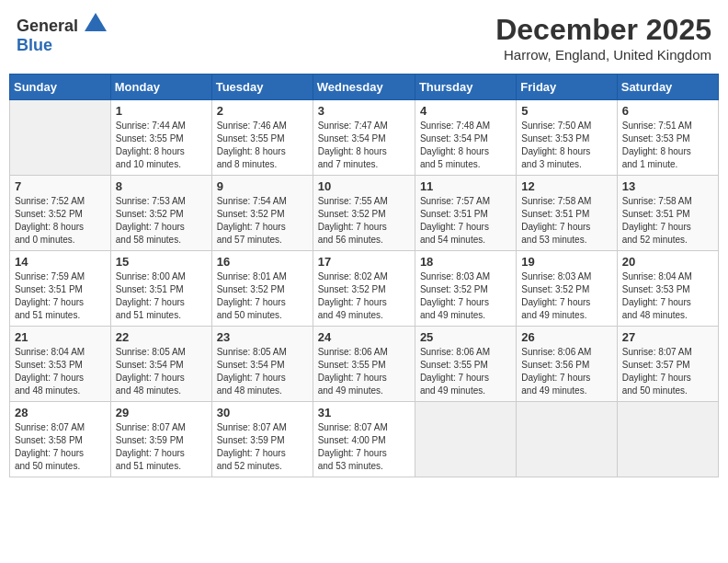 This screenshot has width=728, height=563. I want to click on page-header: General Blue December 2025 Harrow, Engla…, so click(364, 38).